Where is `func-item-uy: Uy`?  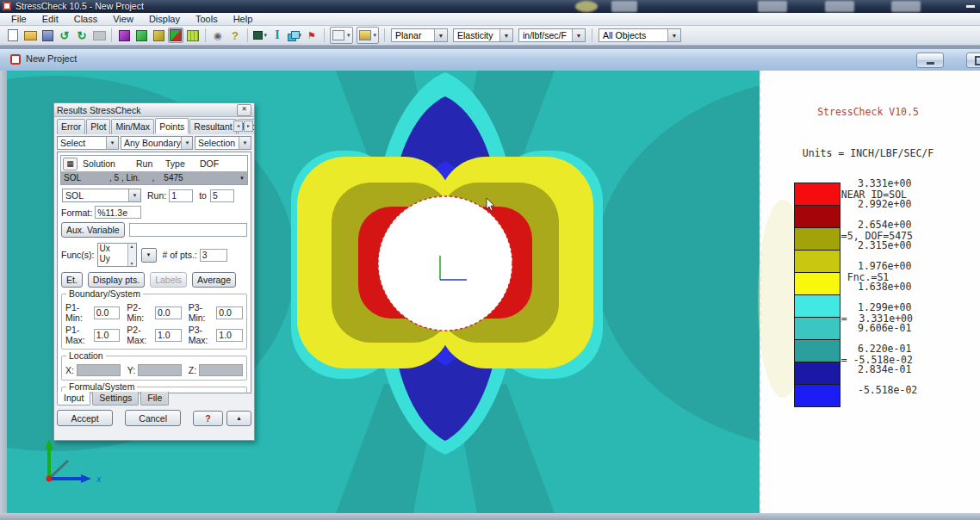 func-item-uy: Uy is located at coordinates (114, 259).